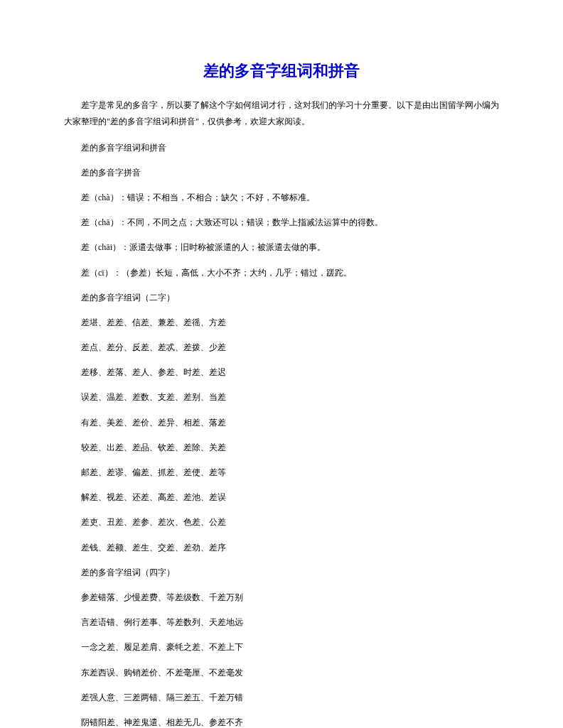 This screenshot has width=563, height=728. I want to click on content-line: 差堪、差差、信差、兼差、差徭、方差, so click(282, 322).